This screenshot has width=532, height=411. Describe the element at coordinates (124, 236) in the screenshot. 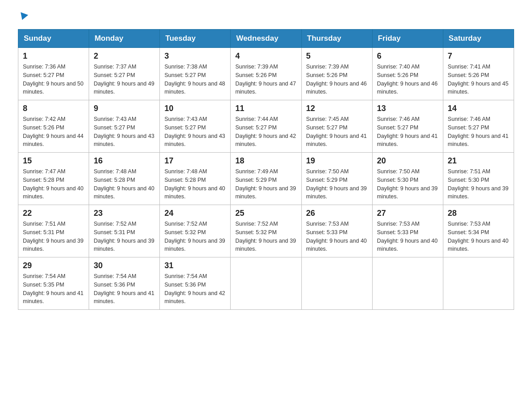

I see `day-info: Sunrise: 7:52 AMSunset: 5:31 PMDaylight:…` at that location.